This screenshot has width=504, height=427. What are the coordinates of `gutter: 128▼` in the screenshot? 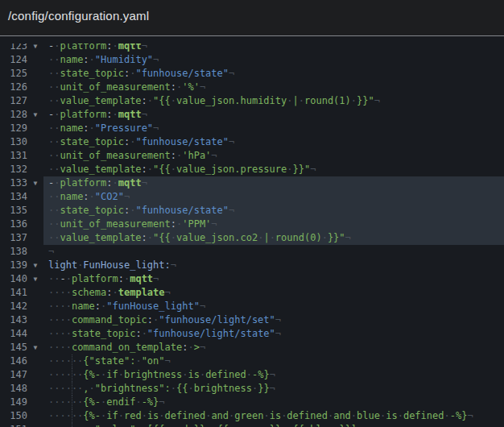 It's located at (22, 114).